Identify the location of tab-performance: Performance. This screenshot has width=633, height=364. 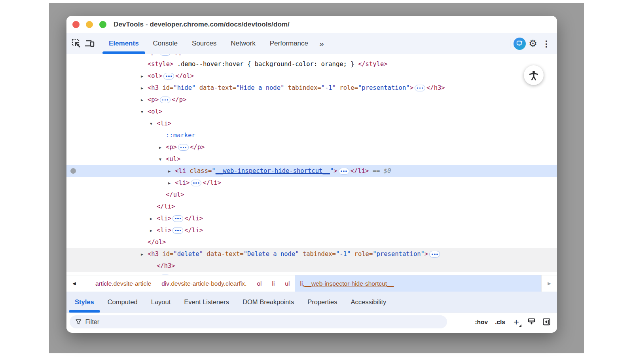
(289, 44).